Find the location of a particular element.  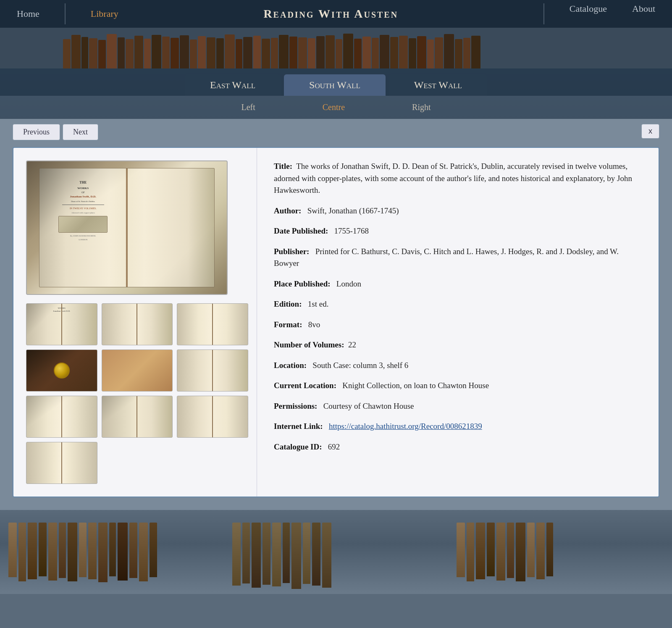

thumb-3-inner is located at coordinates (213, 324).